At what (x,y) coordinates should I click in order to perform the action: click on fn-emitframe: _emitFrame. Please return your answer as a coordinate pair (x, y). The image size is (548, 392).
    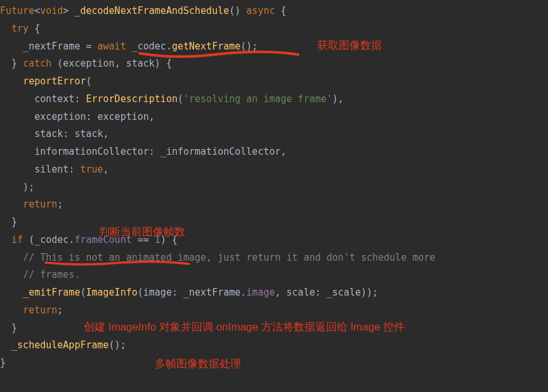
    Looking at the image, I should click on (51, 292).